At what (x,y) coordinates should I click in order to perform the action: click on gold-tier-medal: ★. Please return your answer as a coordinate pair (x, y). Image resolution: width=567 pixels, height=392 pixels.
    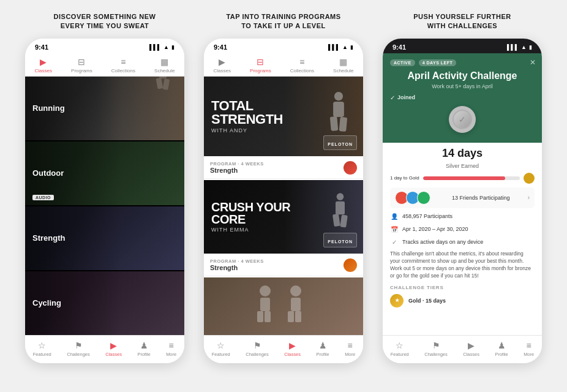
    Looking at the image, I should click on (397, 301).